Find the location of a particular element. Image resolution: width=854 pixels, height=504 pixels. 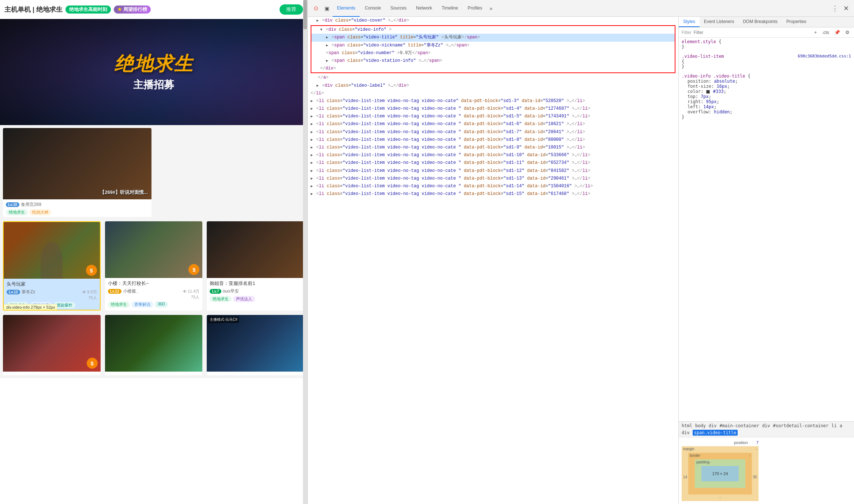

dom-line-video-title: ▶ <span class="video-title" title="头号玩家"… is located at coordinates (493, 37).